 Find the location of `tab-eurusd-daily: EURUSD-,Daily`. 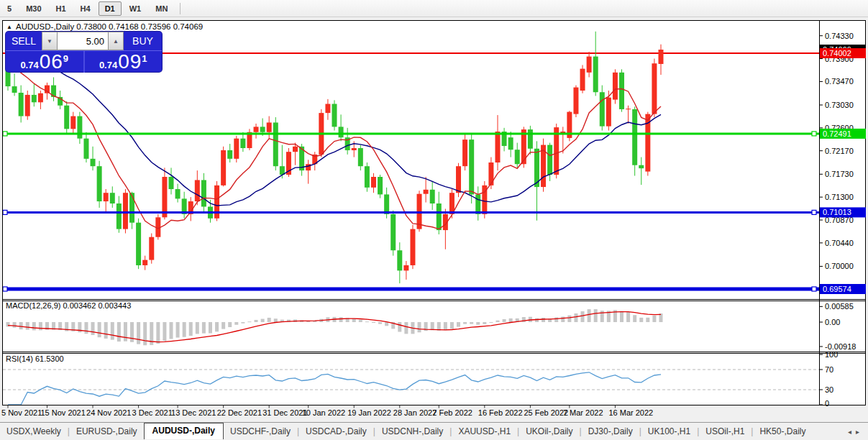

tab-eurusd-daily: EURUSD-,Daily is located at coordinates (106, 431).